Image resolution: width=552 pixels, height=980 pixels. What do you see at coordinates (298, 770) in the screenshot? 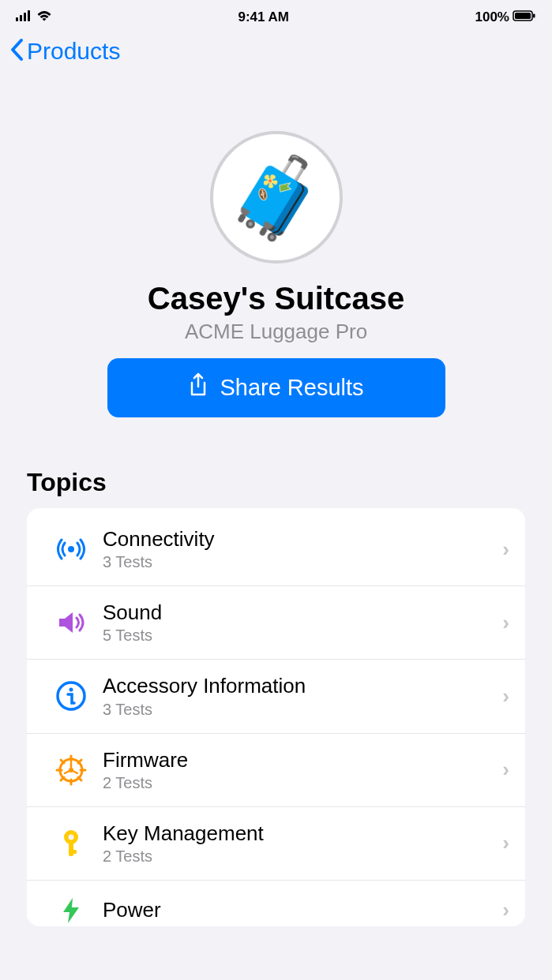
I see `row-text: Firmware 2 Tests` at bounding box center [298, 770].